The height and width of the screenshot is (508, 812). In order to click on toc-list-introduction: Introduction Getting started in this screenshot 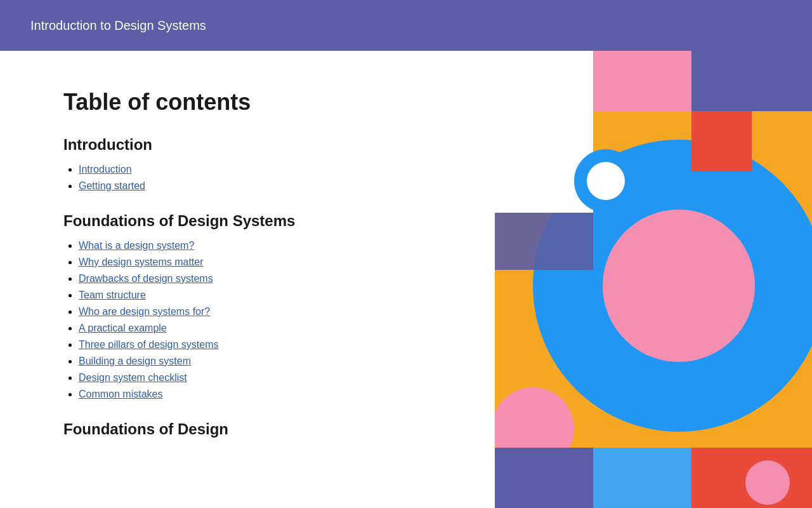, I will do `click(247, 178)`.